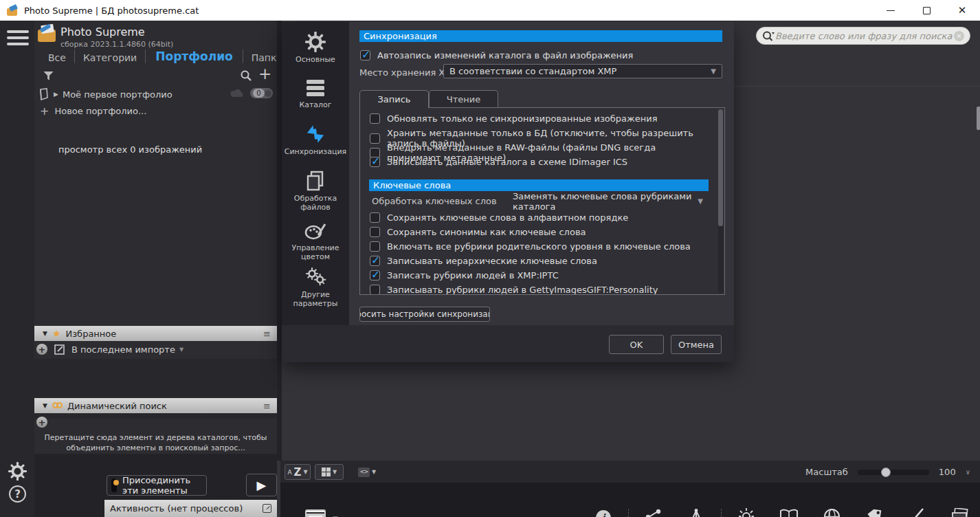  I want to click on sync-count-toggle: 0, so click(261, 94).